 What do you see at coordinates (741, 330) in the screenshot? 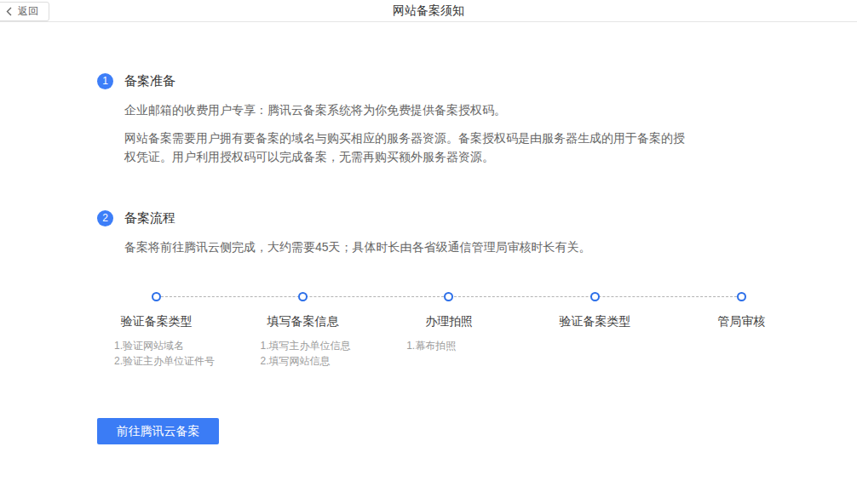
I see `timeline-step: 管局审核` at bounding box center [741, 330].